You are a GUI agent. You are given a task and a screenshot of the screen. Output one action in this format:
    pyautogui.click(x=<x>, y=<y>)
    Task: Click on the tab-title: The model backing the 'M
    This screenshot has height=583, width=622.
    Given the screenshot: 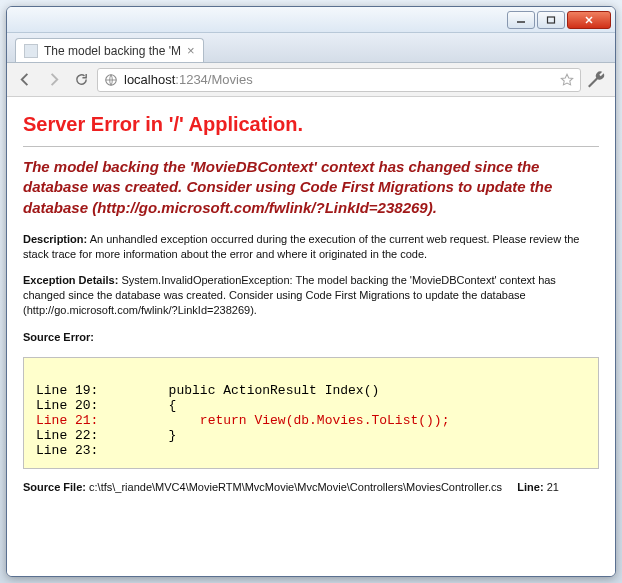 What is the action you would take?
    pyautogui.click(x=112, y=51)
    